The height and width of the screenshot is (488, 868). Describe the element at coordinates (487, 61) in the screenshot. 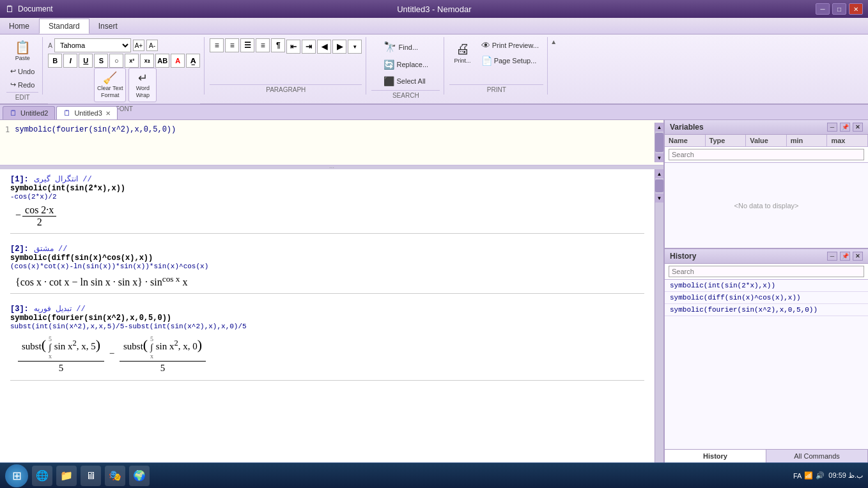

I see `page-setup-icon: 📄` at that location.